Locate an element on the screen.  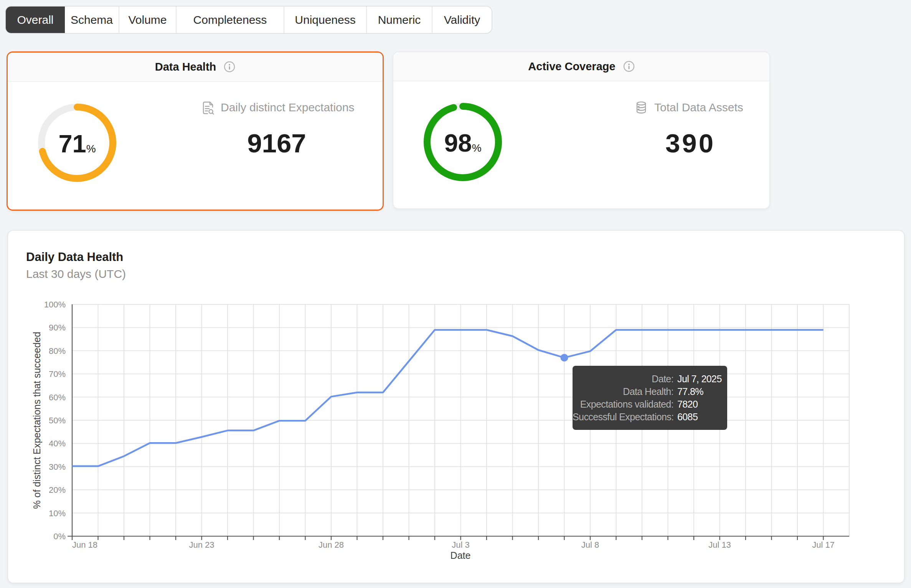
svg-text: 40% is located at coordinates (57, 444).